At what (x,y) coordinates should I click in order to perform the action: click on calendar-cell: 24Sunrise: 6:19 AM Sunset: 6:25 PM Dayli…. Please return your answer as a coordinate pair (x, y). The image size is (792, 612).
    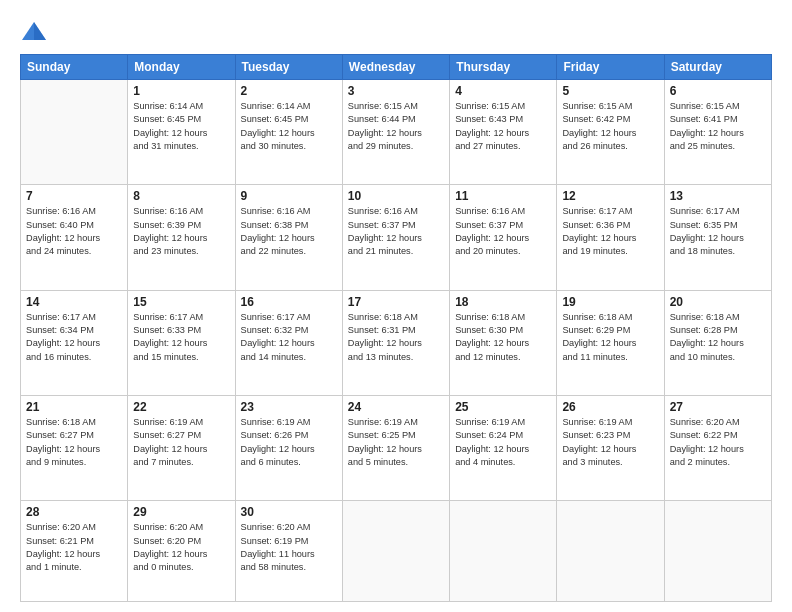
    Looking at the image, I should click on (396, 448).